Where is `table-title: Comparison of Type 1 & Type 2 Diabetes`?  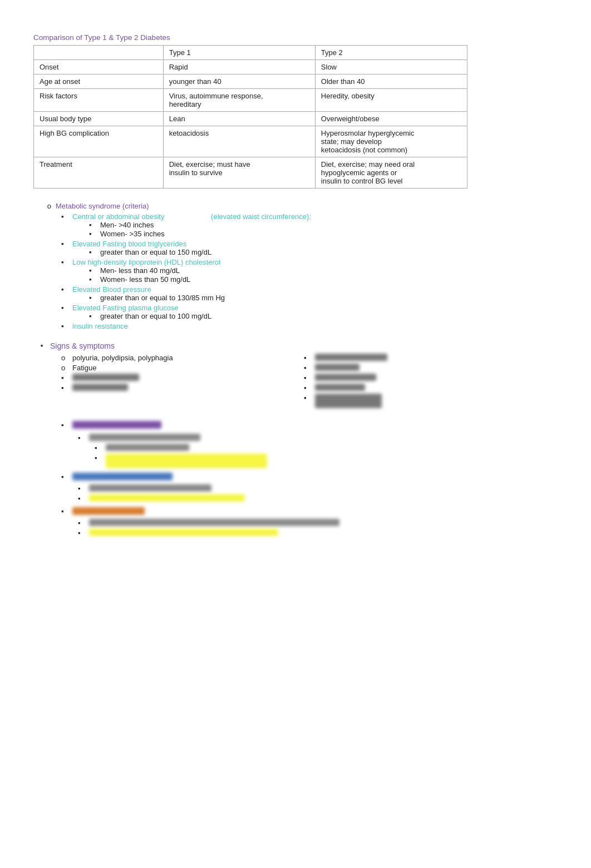 table-title: Comparison of Type 1 & Type 2 Diabetes is located at coordinates (296, 38).